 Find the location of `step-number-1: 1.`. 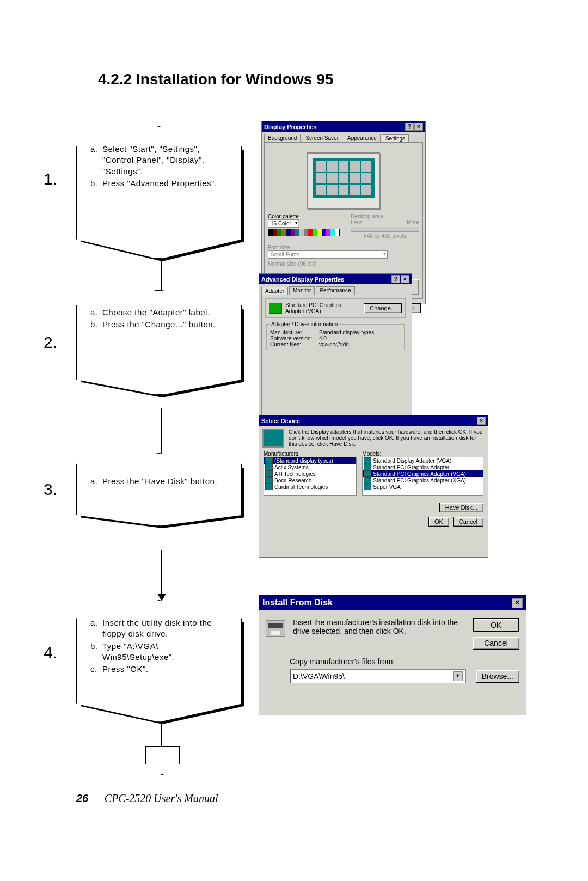

step-number-1: 1. is located at coordinates (50, 179).